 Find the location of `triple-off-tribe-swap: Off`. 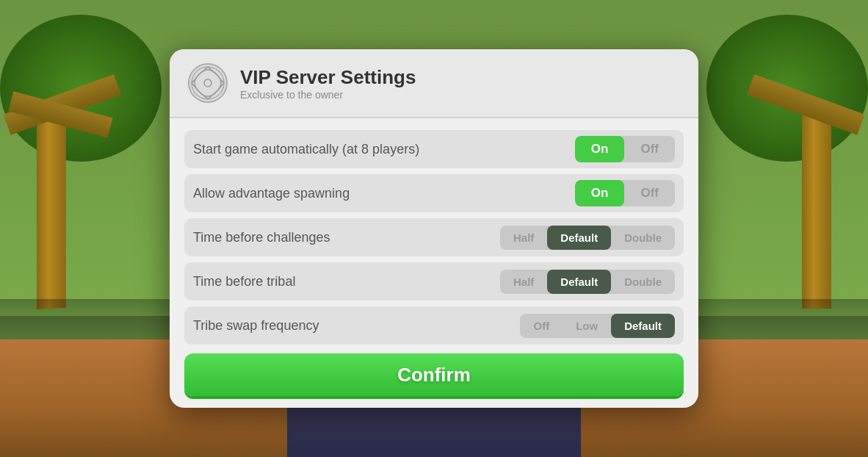

triple-off-tribe-swap: Off is located at coordinates (541, 326).